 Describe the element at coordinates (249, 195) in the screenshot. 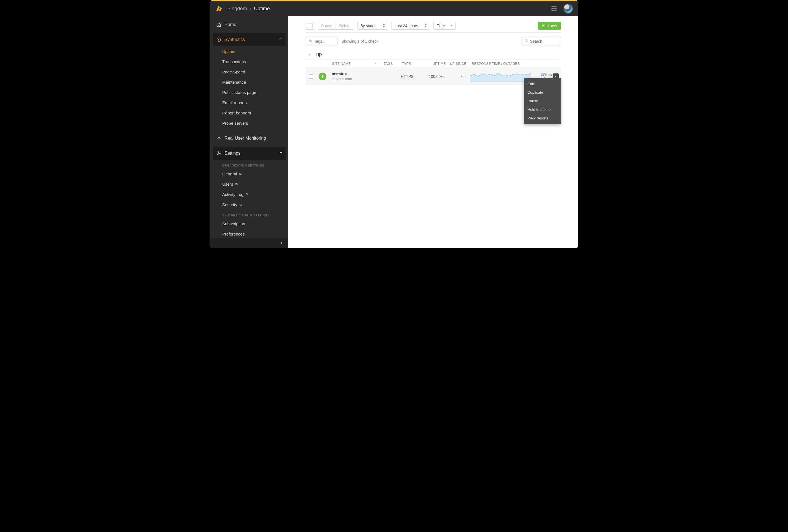

I see `sidebar-item-activity-log: Activity Log⧉` at that location.